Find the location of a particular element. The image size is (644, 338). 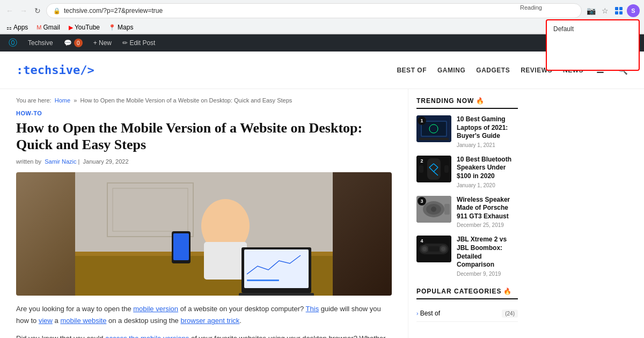

nav-gaming: GAMING is located at coordinates (451, 70).